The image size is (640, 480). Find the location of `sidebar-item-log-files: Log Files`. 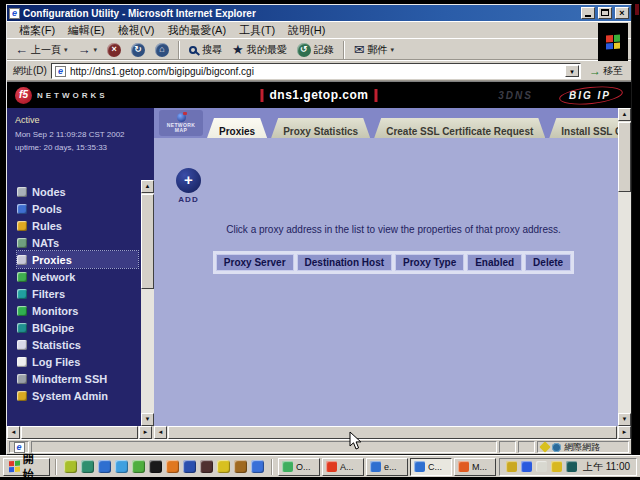

sidebar-item-log-files: Log Files is located at coordinates (78, 362).